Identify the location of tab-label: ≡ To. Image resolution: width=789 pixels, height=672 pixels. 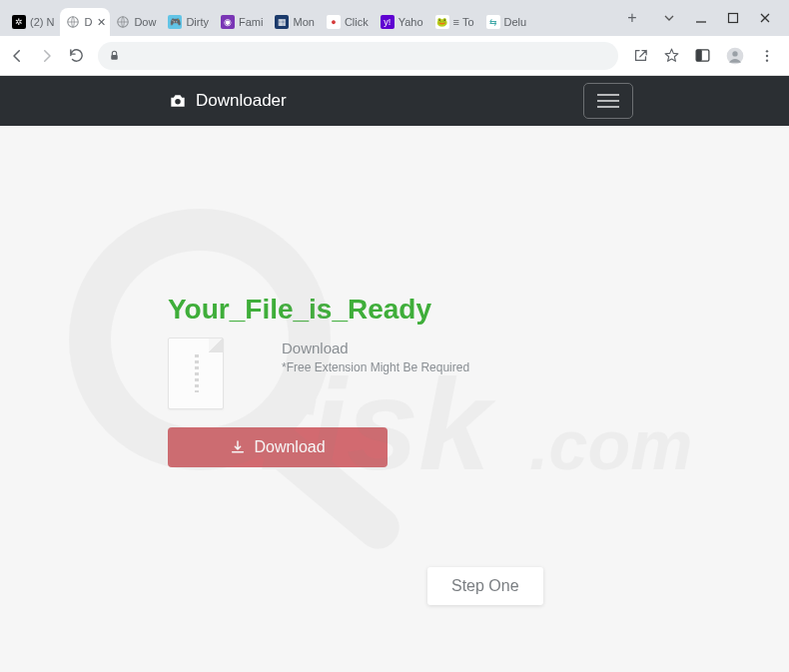
(463, 22).